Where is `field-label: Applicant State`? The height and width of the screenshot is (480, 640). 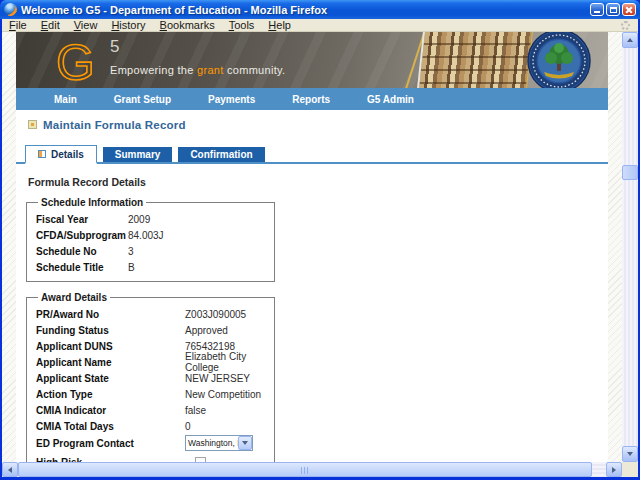
field-label: Applicant State is located at coordinates (110, 378).